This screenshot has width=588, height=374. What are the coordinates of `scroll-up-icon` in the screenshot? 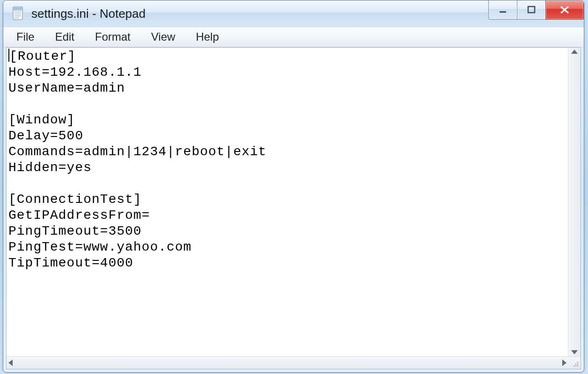 It's located at (574, 51).